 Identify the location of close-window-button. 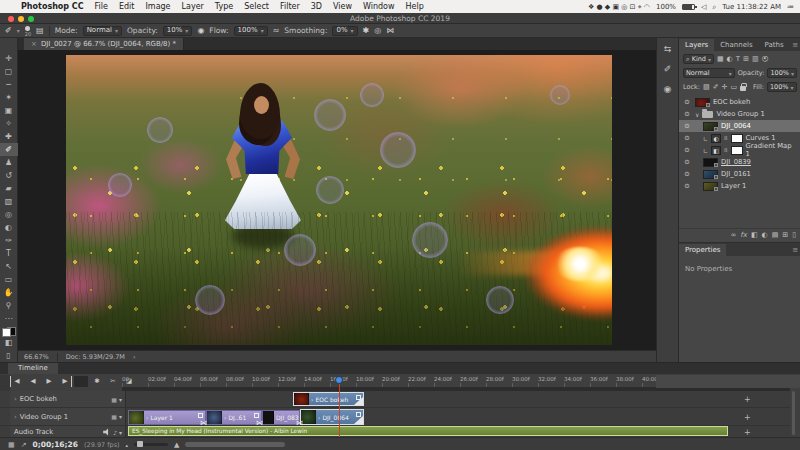
(11, 19).